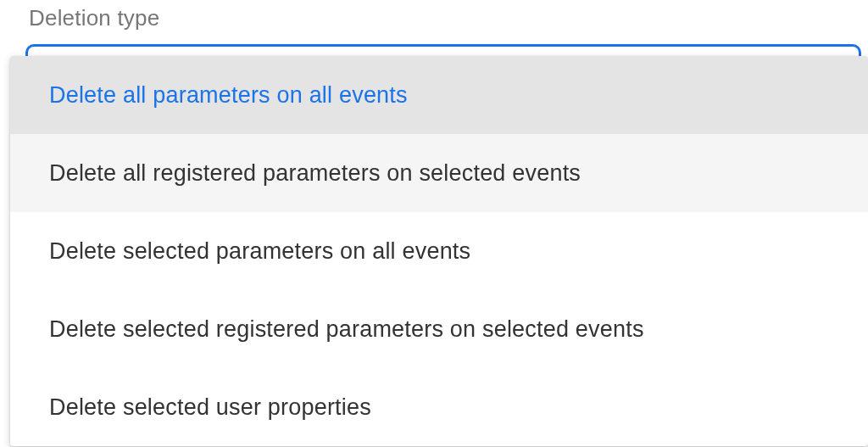 This screenshot has height=447, width=868. I want to click on option-label: Delete all parameters on all events, so click(229, 95).